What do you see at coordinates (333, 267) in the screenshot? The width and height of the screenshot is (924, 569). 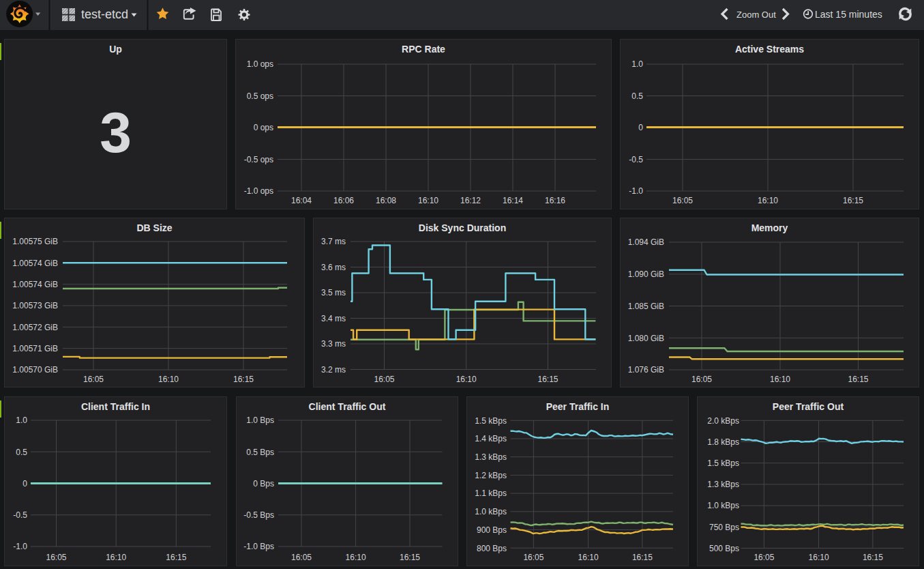 I see `svg-text: 3.6 ms` at bounding box center [333, 267].